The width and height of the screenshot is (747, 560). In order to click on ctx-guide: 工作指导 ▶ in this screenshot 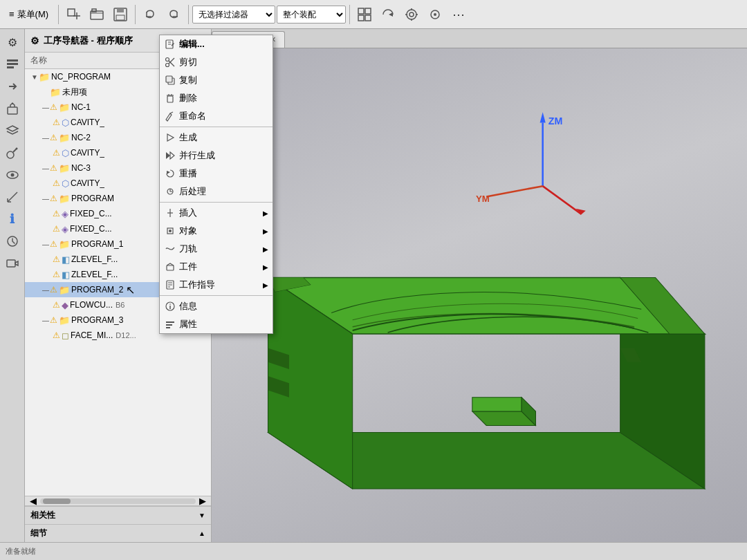, I will do `click(216, 285)`.